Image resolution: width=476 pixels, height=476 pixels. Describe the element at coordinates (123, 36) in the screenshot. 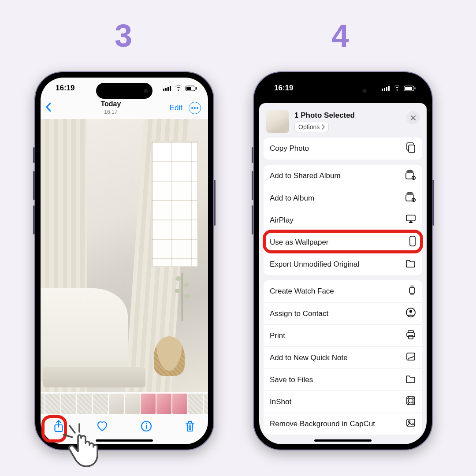

I see `step-number-3: 3` at that location.